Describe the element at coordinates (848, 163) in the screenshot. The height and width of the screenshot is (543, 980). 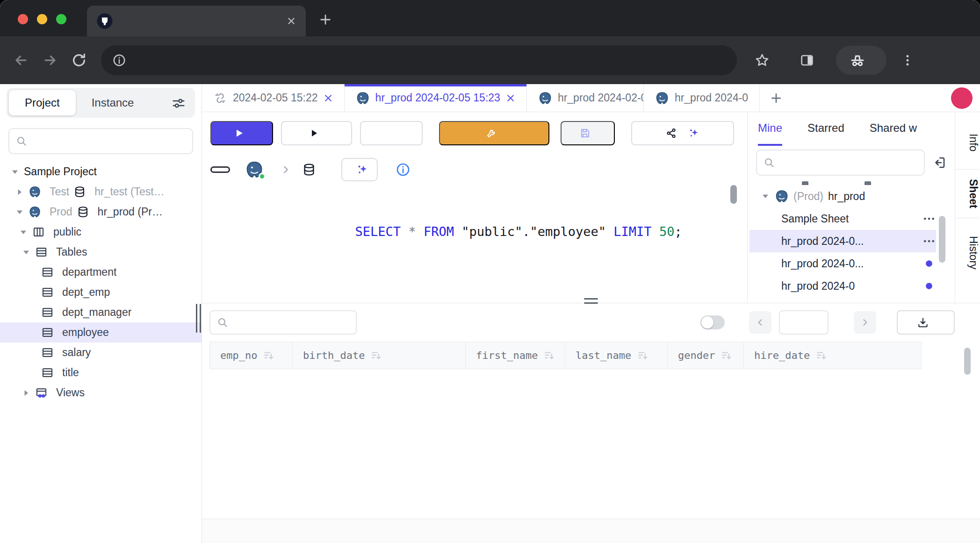
I see `sheet-search-input` at that location.